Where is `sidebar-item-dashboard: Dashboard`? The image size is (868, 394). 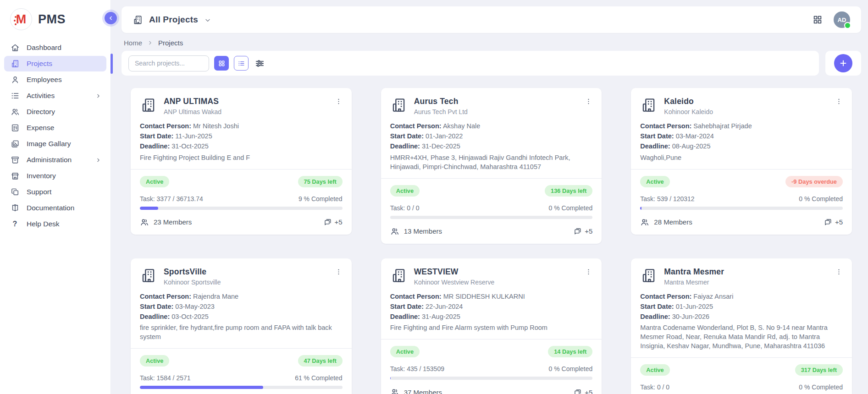 sidebar-item-dashboard: Dashboard is located at coordinates (55, 48).